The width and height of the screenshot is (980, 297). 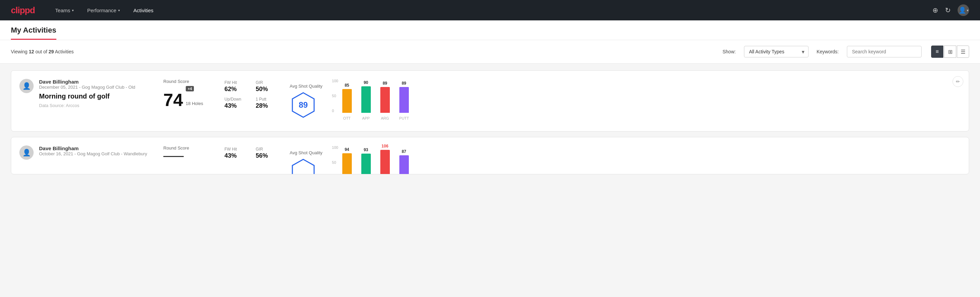 What do you see at coordinates (267, 103) in the screenshot?
I see `stat-1putt: 1 Putt 28%` at bounding box center [267, 103].